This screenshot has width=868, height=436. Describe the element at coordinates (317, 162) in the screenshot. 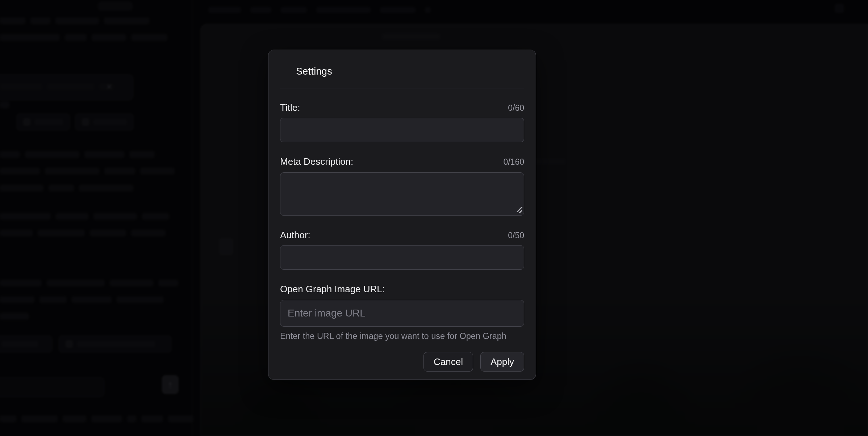

I see `meta-description-label: Meta Description:` at that location.